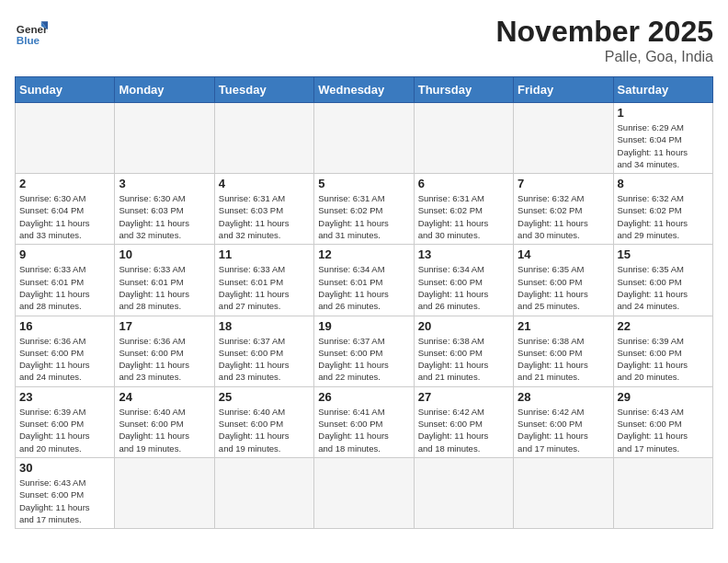 This screenshot has height=563, width=728. I want to click on month-title: November 2025, so click(605, 31).